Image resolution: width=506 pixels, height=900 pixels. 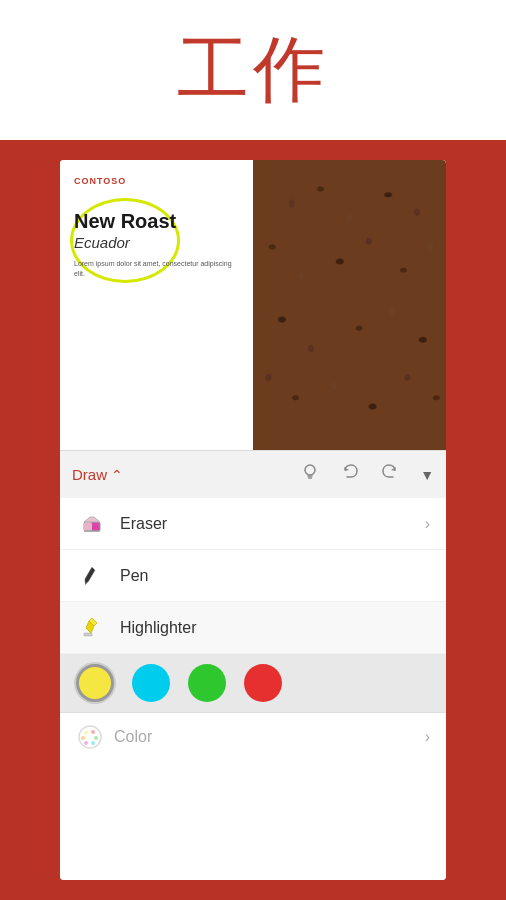 What do you see at coordinates (90, 474) in the screenshot?
I see `draw-label: Draw` at bounding box center [90, 474].